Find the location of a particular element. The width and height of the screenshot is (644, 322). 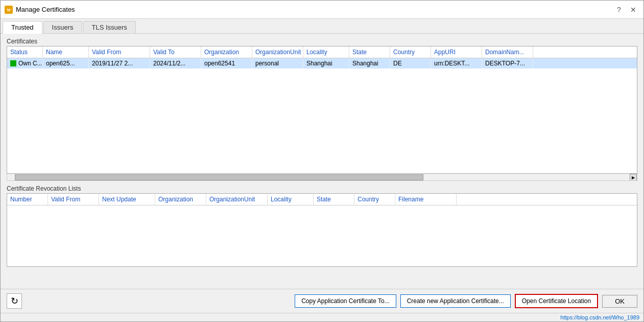

col-crl-org-unit: OrganizationUnit is located at coordinates (237, 199).